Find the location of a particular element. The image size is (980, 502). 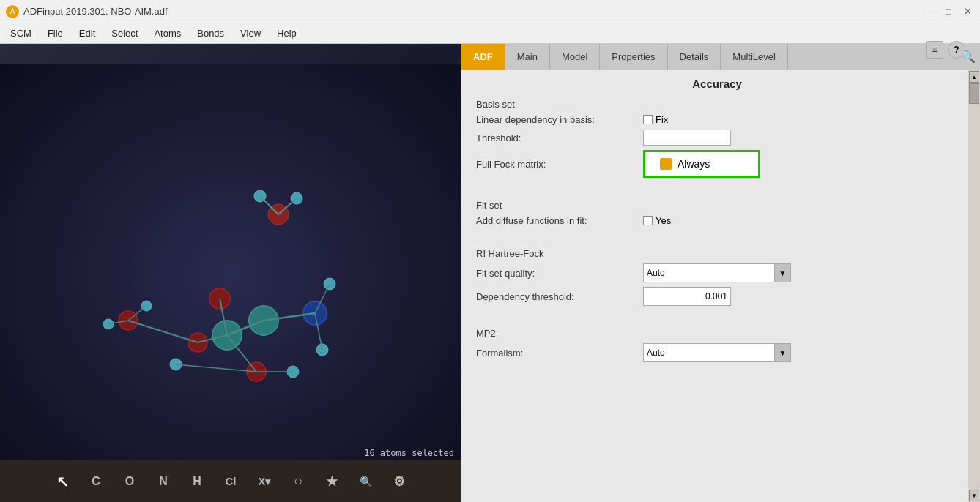

formalism-label: Formalism: is located at coordinates (557, 353).